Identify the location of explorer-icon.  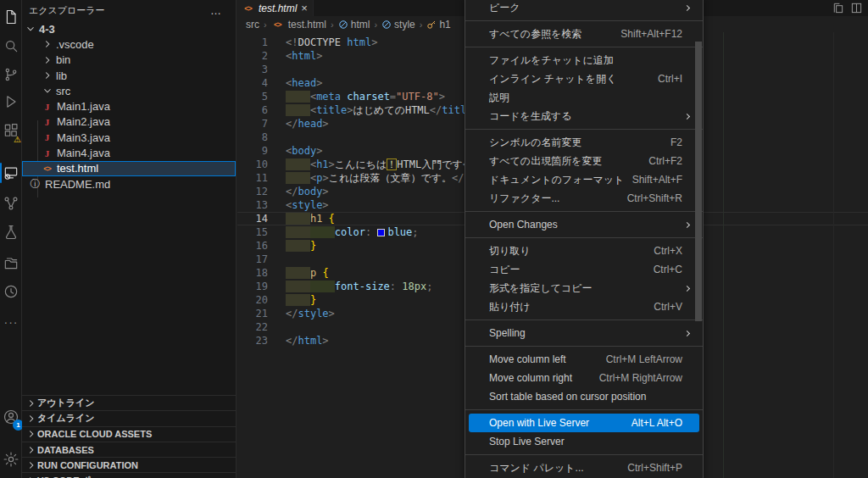
(11, 17).